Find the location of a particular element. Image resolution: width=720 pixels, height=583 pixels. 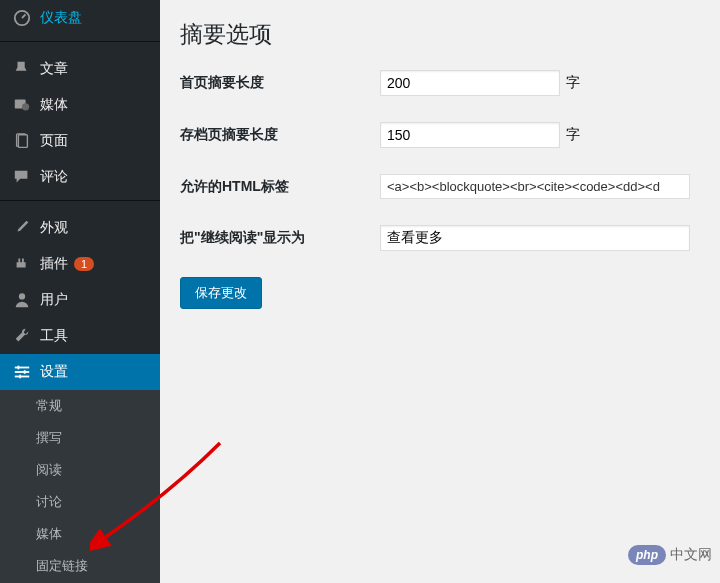

pin-icon is located at coordinates (22, 69).